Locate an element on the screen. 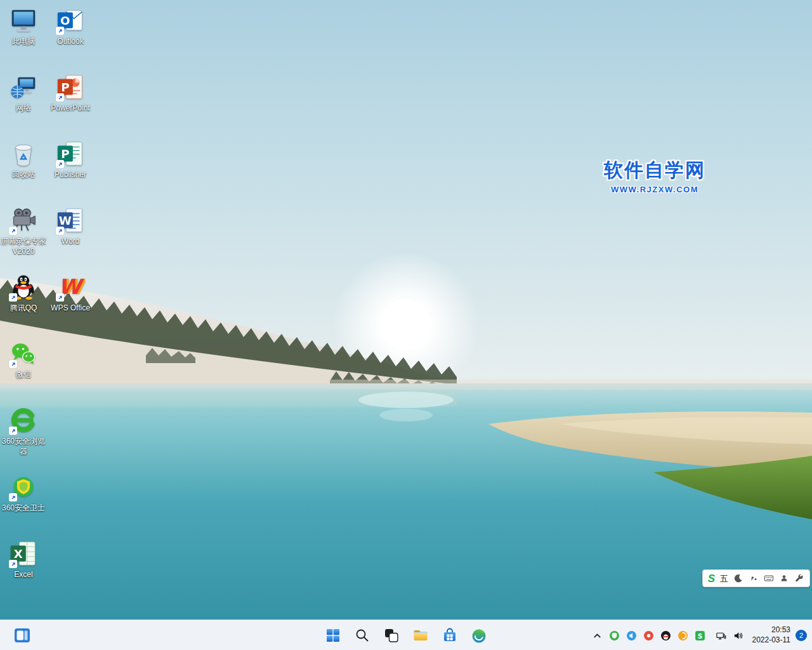  tray-icon-qq is located at coordinates (666, 635).